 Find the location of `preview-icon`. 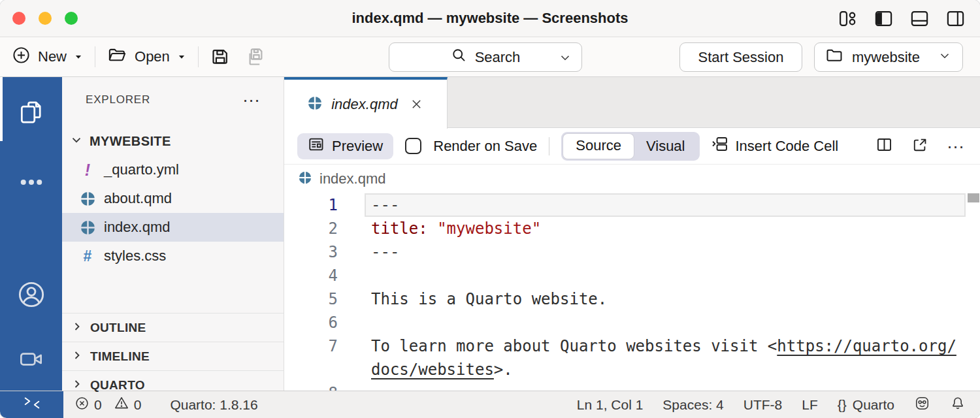

preview-icon is located at coordinates (316, 146).